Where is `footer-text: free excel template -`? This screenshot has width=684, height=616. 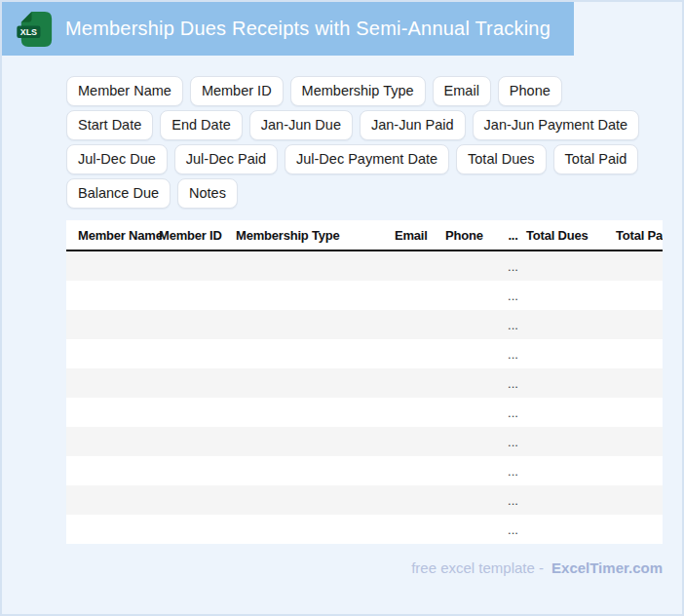
footer-text: free excel template - is located at coordinates (477, 567).